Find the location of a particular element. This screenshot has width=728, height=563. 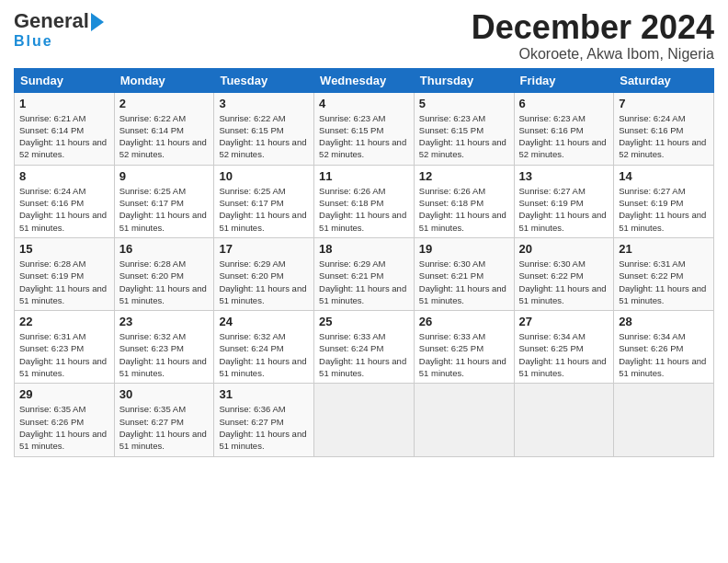

day-info: Sunrise: 6:34 AMSunset: 6:26 PMDaylight:… is located at coordinates (662, 355).